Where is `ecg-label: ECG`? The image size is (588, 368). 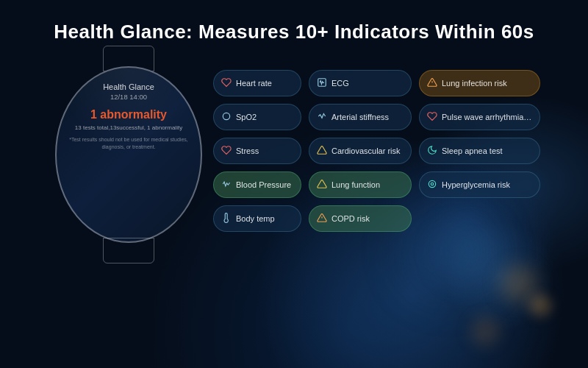
ecg-label: ECG is located at coordinates (340, 83).